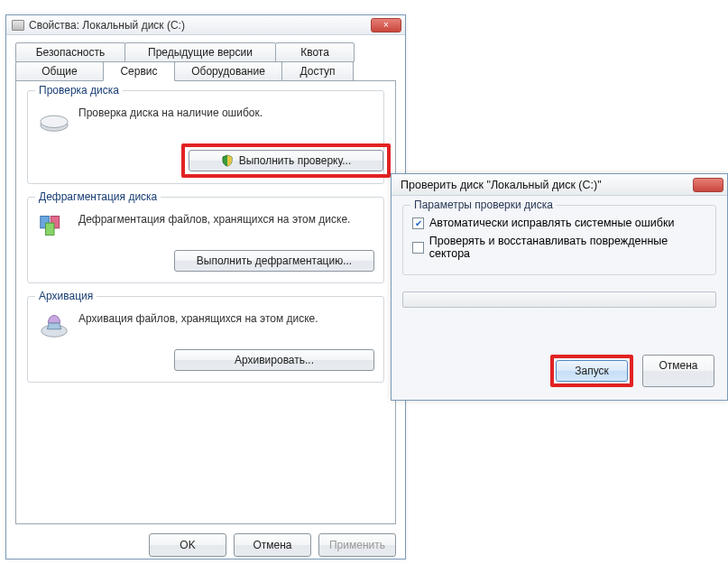 Image resolution: width=728 pixels, height=564 pixels. I want to click on dialog-button-row: OK Отмена Применить, so click(206, 545).